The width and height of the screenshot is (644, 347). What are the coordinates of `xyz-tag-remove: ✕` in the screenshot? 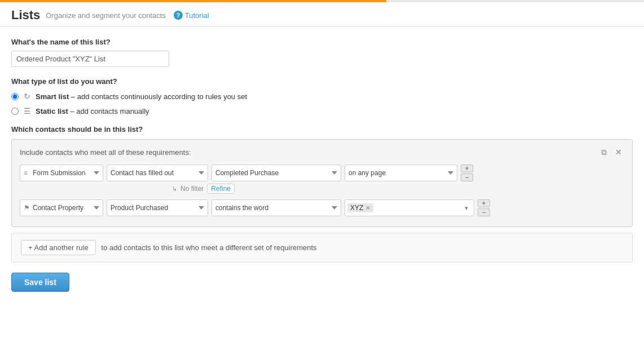 It's located at (368, 208).